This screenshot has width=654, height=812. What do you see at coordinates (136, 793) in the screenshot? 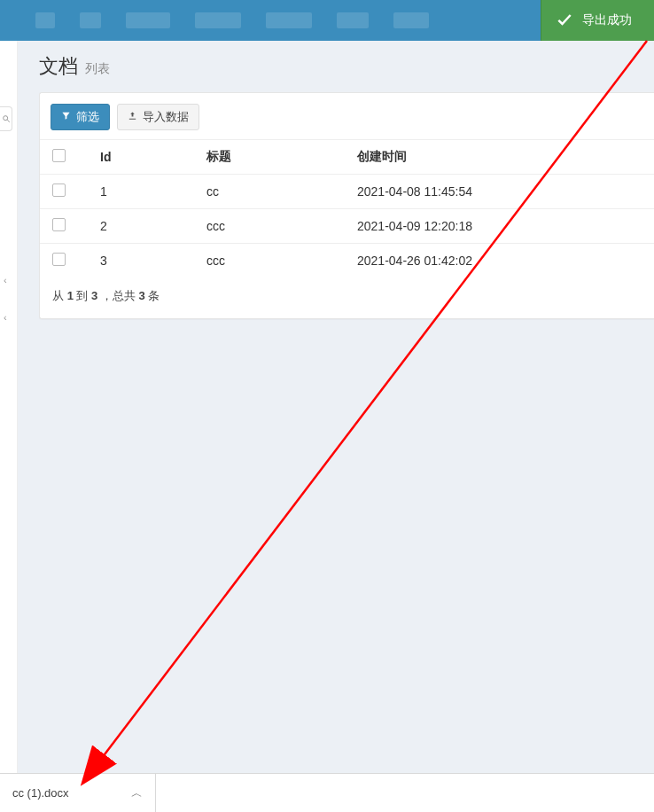
I see `chevron-up-icon: ︿` at bounding box center [136, 793].